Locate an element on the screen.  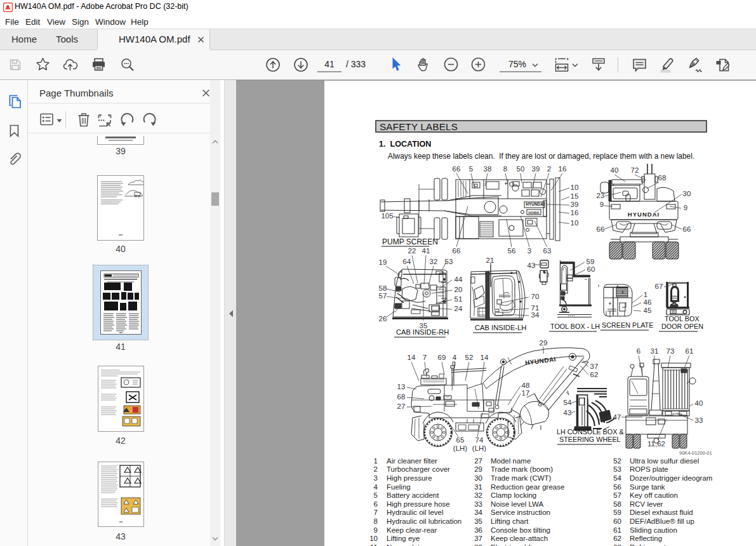
svg-text: 52 is located at coordinates (617, 461).